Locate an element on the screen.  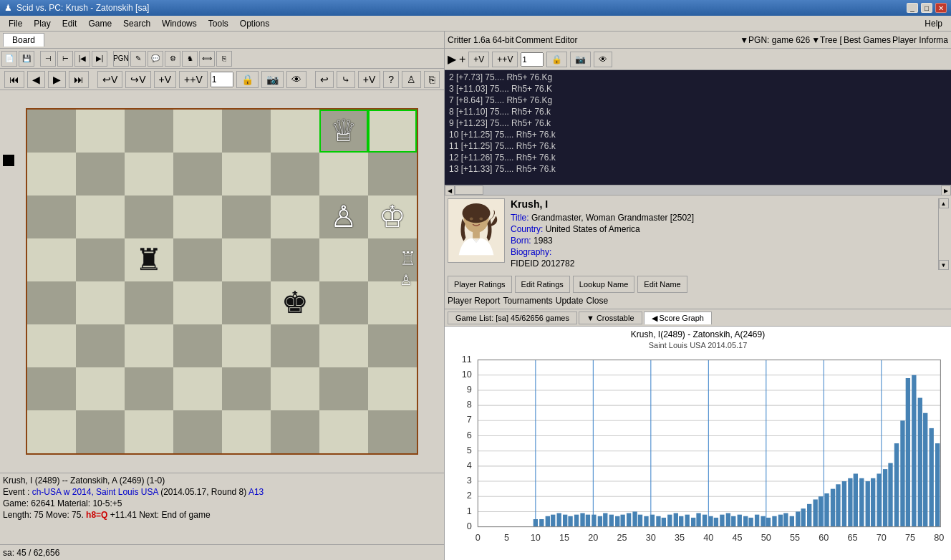
btn-close: Close is located at coordinates (597, 301).